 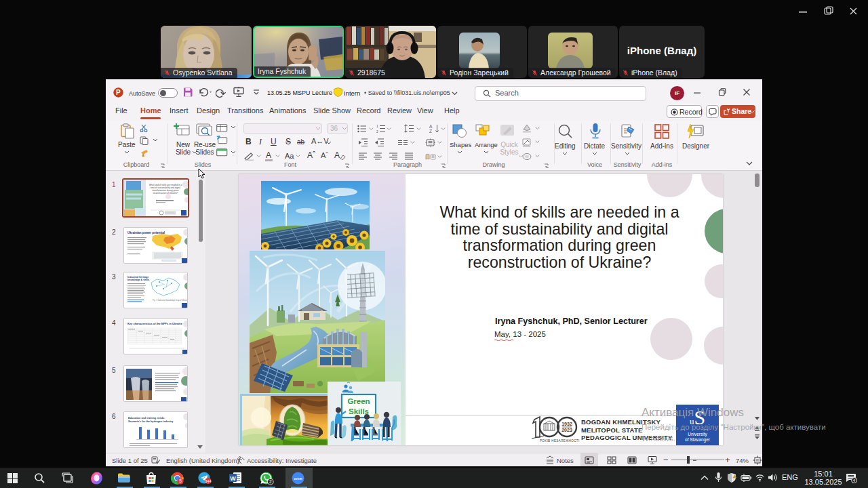 What do you see at coordinates (155, 324) in the screenshot?
I see `svg-text:Key characteristics of the NPP: Key characteristics of the NPPs in Ukrai…` at bounding box center [155, 324].